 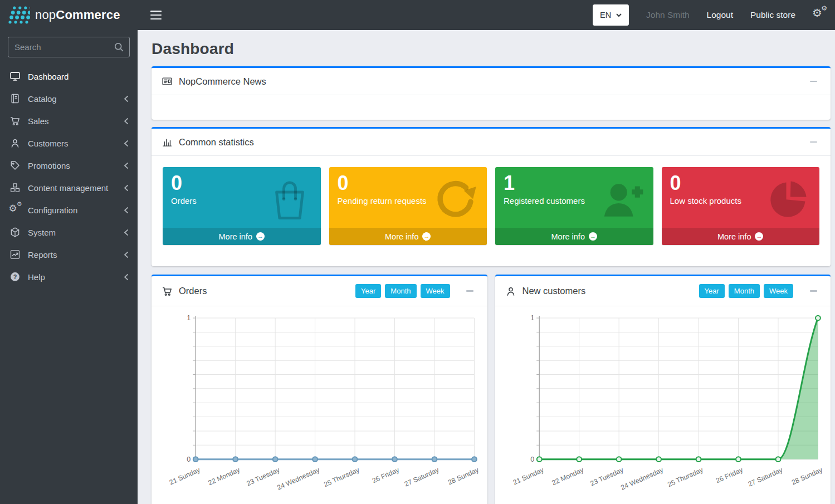 I want to click on sidebar-item-configuration: ⚙⚙Configuration, so click(x=69, y=210).